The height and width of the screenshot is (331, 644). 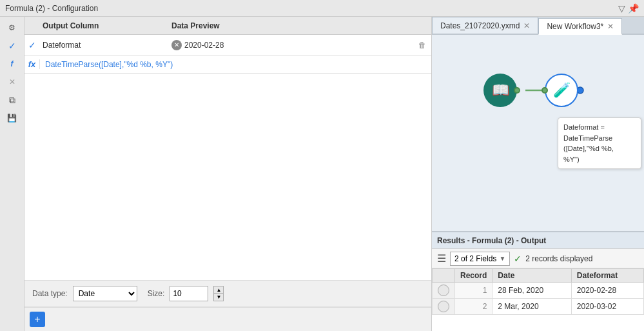 What do you see at coordinates (575, 26) in the screenshot?
I see `tab-workflow-label: New Workflow3*` at bounding box center [575, 26].